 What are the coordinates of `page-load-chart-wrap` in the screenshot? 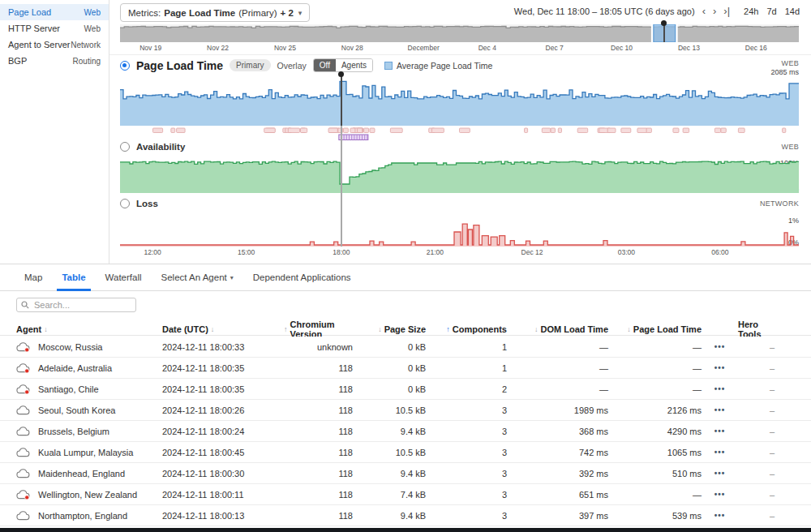 It's located at (459, 101).